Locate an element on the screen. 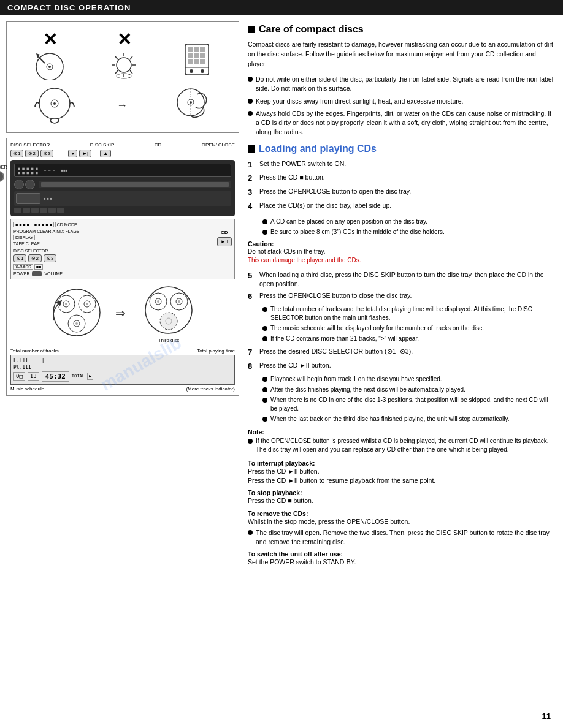  note-content: If the OPEN/CLOSE button is pressed whil… is located at coordinates (401, 446).